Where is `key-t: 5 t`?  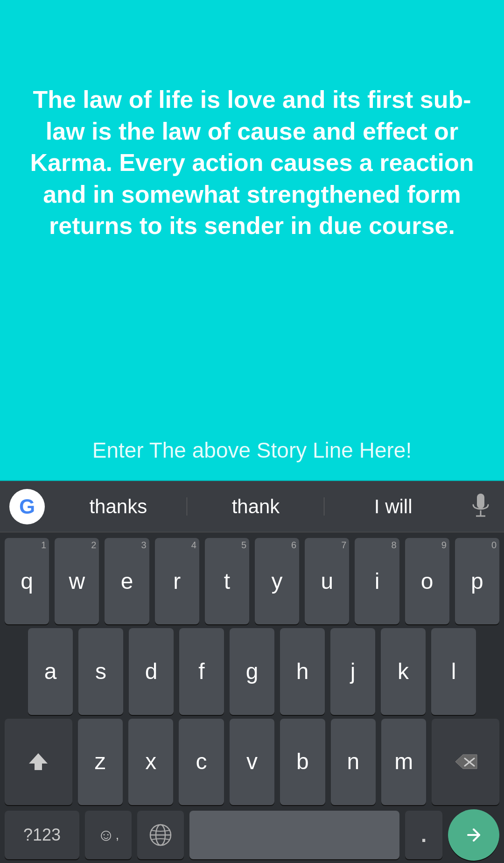
key-t: 5 t is located at coordinates (227, 581).